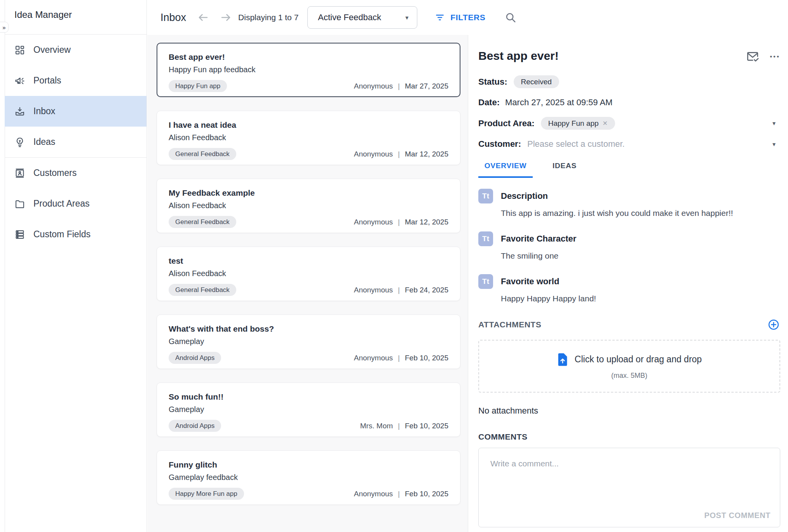 Image resolution: width=788 pixels, height=532 pixels. I want to click on arrow-left-icon, so click(203, 17).